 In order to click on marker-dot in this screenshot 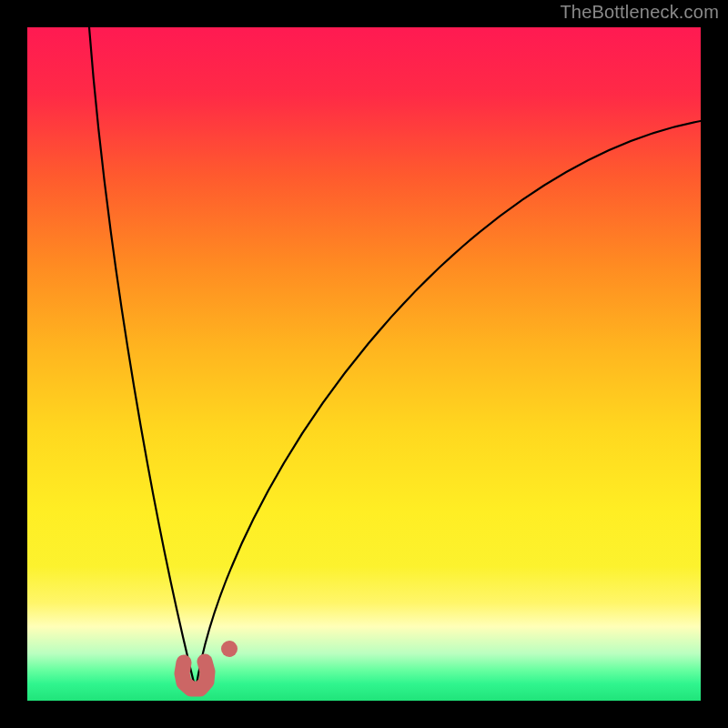, I will do `click(229, 649)`.